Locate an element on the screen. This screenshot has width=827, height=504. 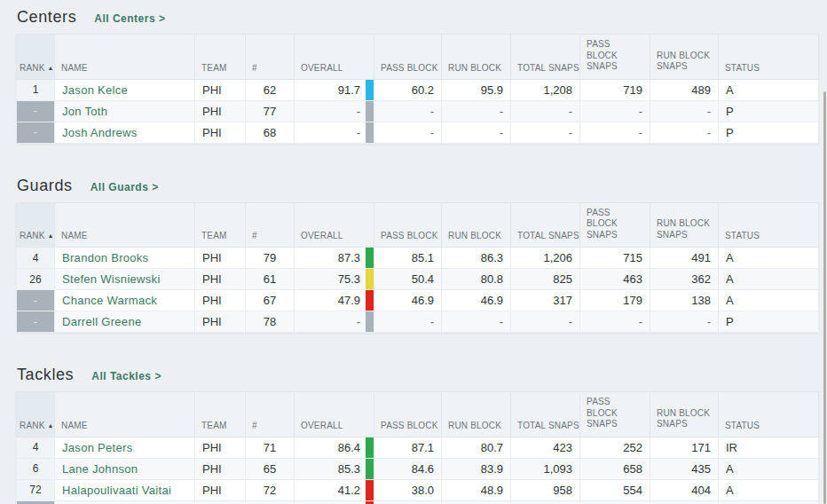
rank-cell: - is located at coordinates (35, 132).